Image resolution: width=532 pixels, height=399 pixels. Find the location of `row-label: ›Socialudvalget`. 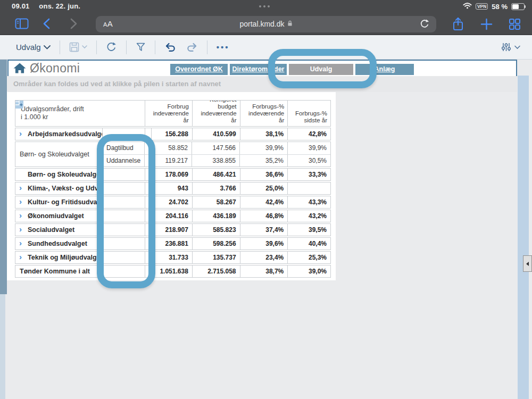

row-label: ›Socialudvalget is located at coordinates (59, 230).